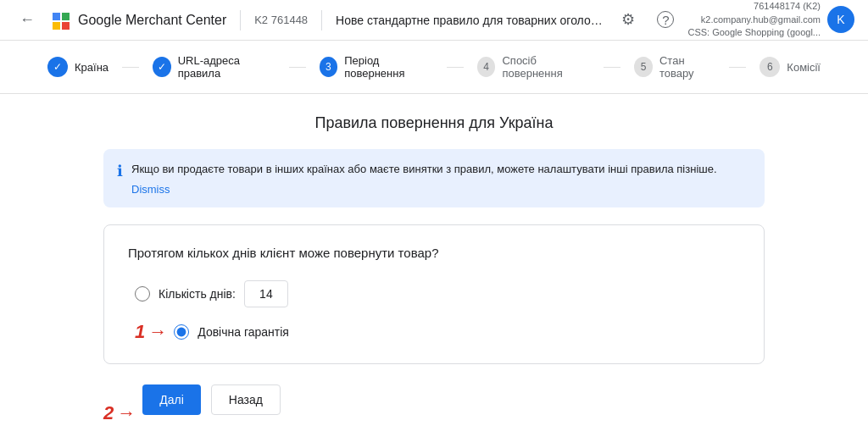  Describe the element at coordinates (434, 68) in the screenshot. I see `stepper: ✓ Країна ✓ URL-адреса правила 3 Період п…` at that location.